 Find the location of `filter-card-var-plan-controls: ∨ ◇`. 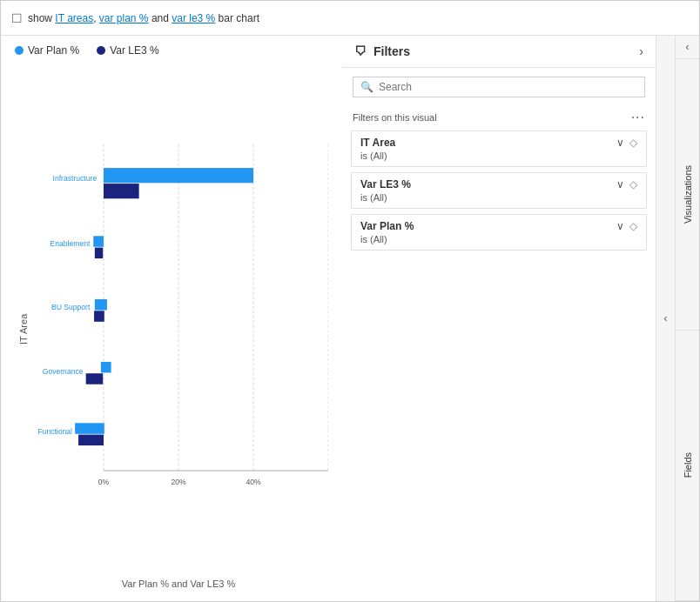

filter-card-var-plan-controls: ∨ ◇ is located at coordinates (627, 226).